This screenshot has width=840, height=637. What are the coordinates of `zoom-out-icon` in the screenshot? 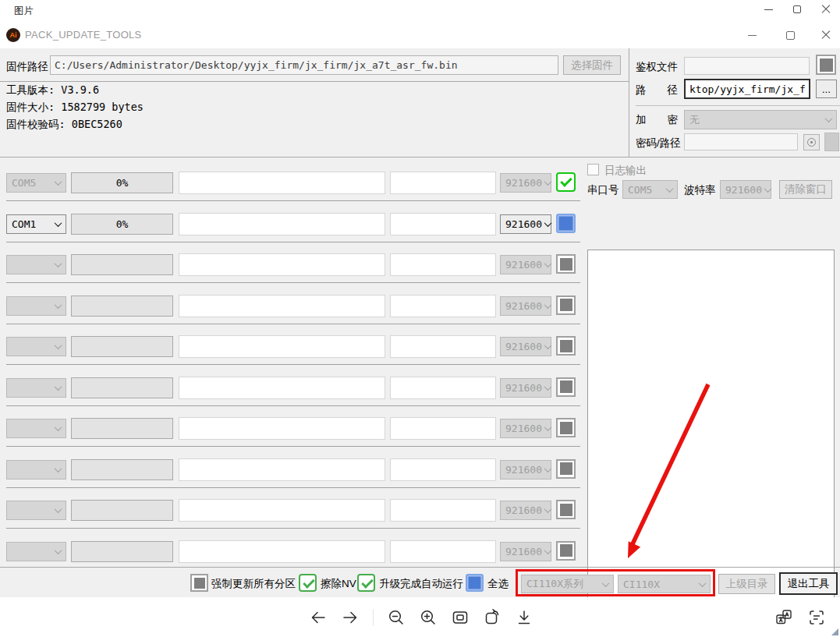 It's located at (396, 618).